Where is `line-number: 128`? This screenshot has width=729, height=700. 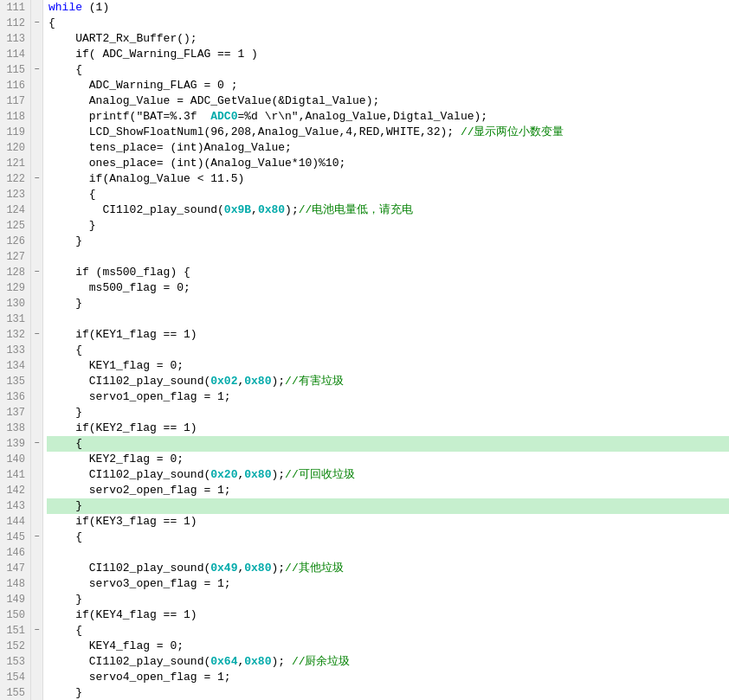 line-number: 128 is located at coordinates (16, 273).